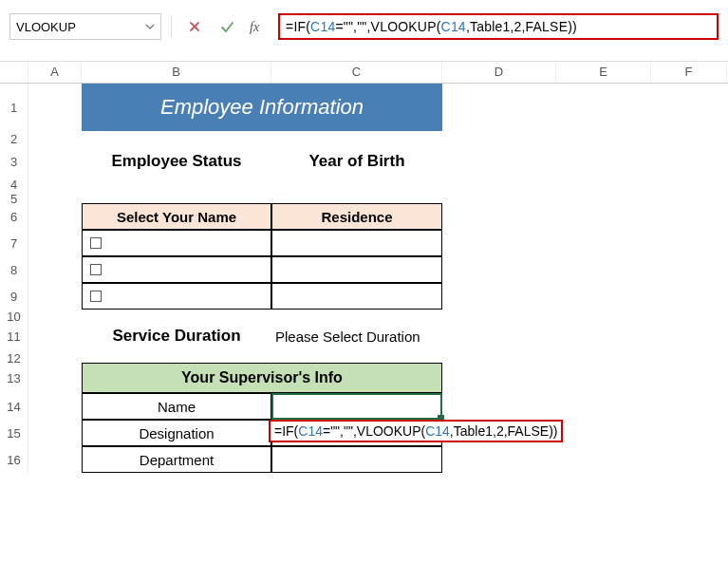 This screenshot has width=728, height=563. Describe the element at coordinates (177, 406) in the screenshot. I see `supervisor-name-label: Name` at that location.